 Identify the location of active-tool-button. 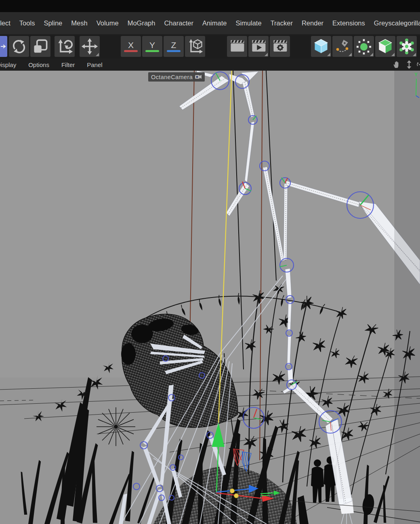
(4, 46).